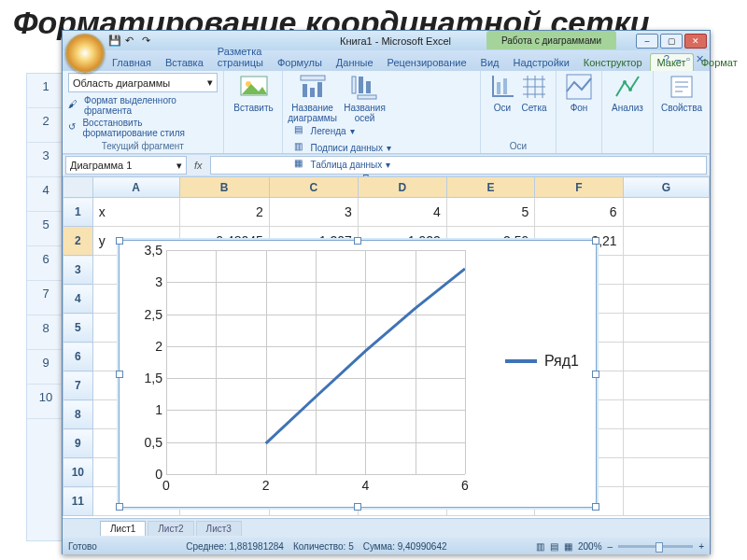 The width and height of the screenshot is (747, 560). Describe the element at coordinates (78, 271) in the screenshot. I see `row-header-3: 3` at that location.